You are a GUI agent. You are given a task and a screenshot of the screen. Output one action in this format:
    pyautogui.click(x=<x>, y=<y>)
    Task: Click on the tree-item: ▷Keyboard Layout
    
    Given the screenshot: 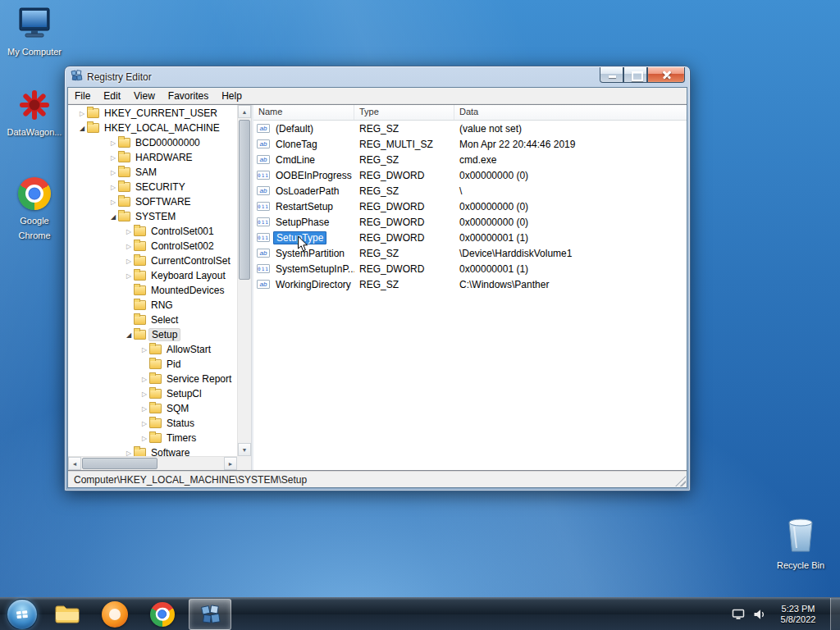 What is the action you would take?
    pyautogui.click(x=153, y=276)
    